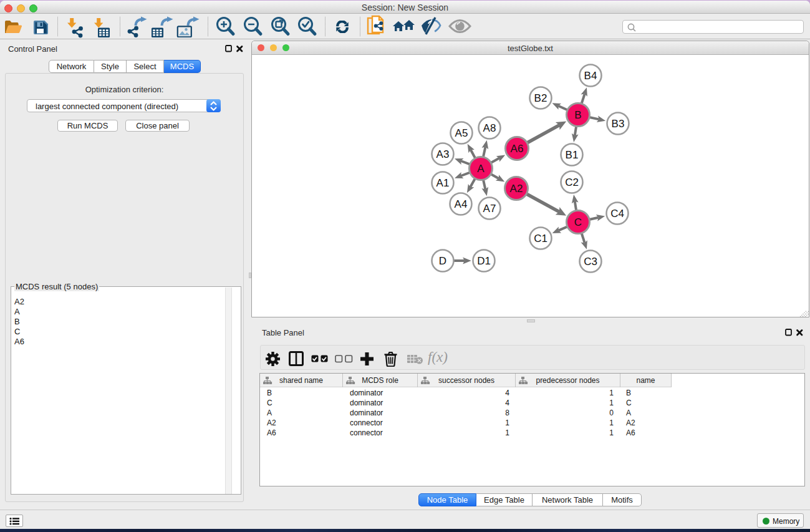 The height and width of the screenshot is (532, 810). Describe the element at coordinates (591, 76) in the screenshot. I see `svg-text: B4` at that location.